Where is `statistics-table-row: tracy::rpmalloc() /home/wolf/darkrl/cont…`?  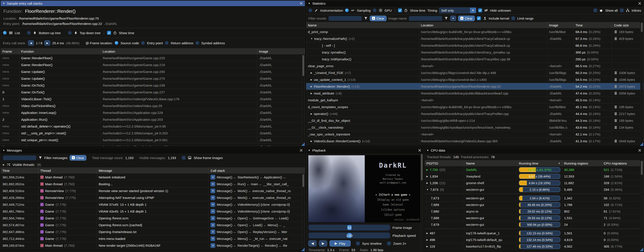 statistics-table-row: tracy::rpmalloc() /home/wolf/darkrl/cont… is located at coordinates (475, 52).